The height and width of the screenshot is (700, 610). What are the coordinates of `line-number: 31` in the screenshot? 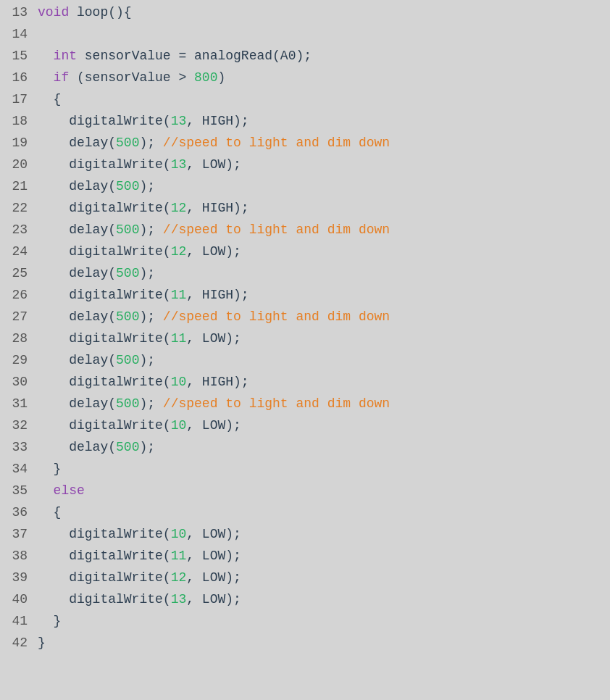 It's located at (19, 404).